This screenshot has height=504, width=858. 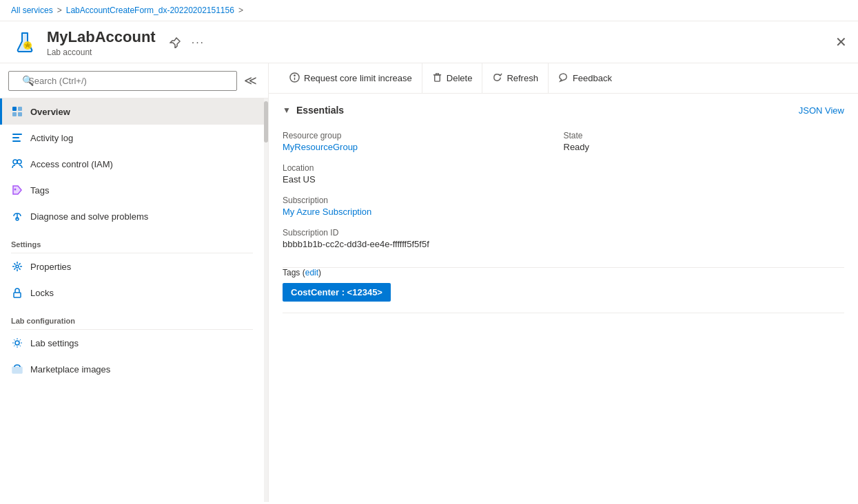 I want to click on resource-icon, so click(x=25, y=43).